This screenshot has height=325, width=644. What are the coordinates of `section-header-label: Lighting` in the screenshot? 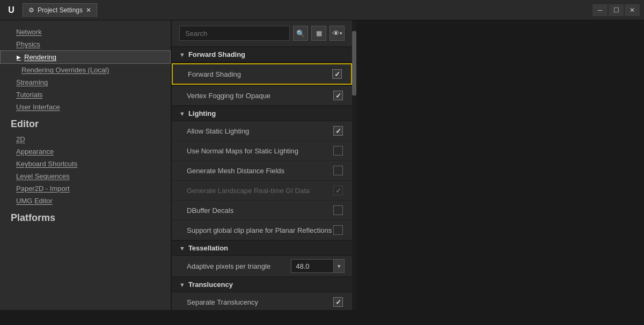 It's located at (202, 114).